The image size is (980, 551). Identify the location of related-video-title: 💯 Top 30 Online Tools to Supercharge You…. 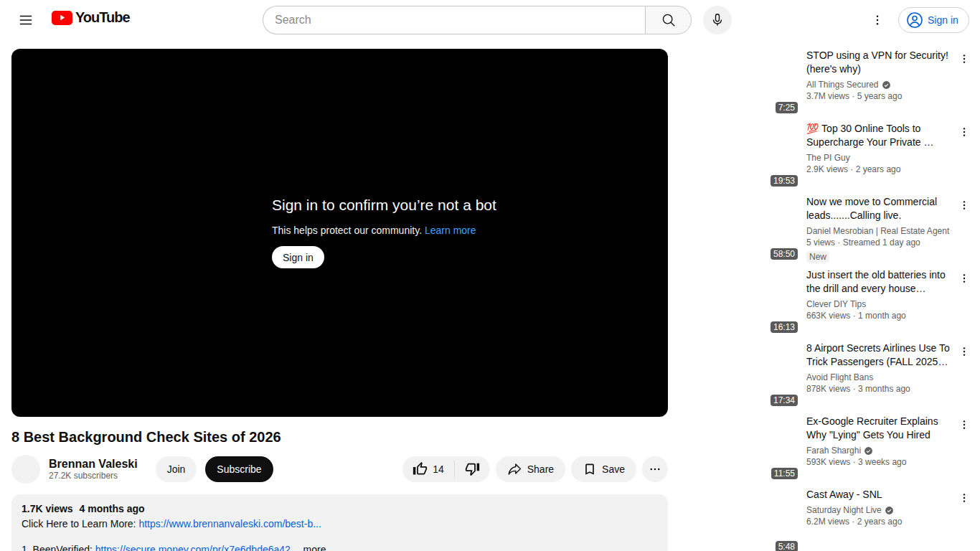
(878, 136).